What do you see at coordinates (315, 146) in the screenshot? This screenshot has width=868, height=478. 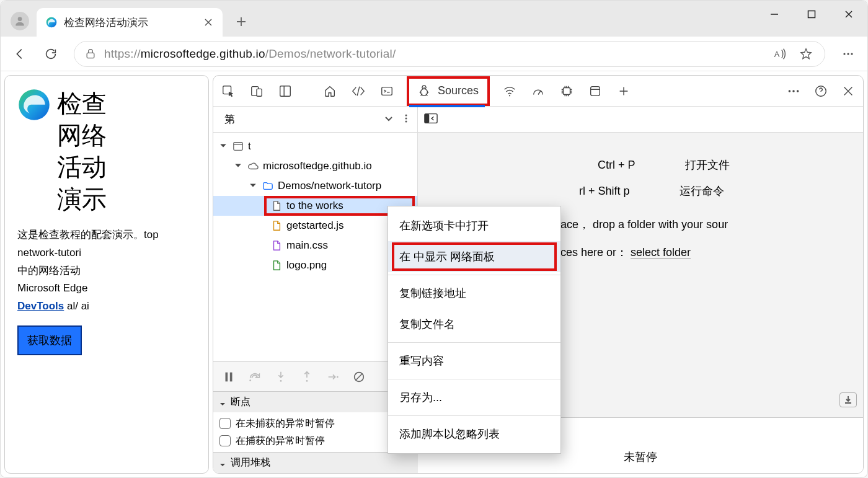 I see `tree-top: t` at bounding box center [315, 146].